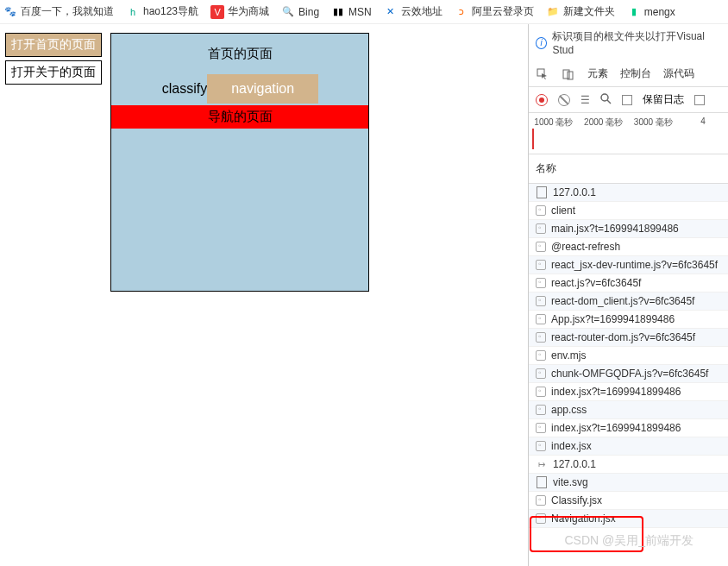 Image resolution: width=728 pixels, height=566 pixels. What do you see at coordinates (628, 302) in the screenshot?
I see `network-row: react-dom_client.js?v=6fc3645f` at bounding box center [628, 302].